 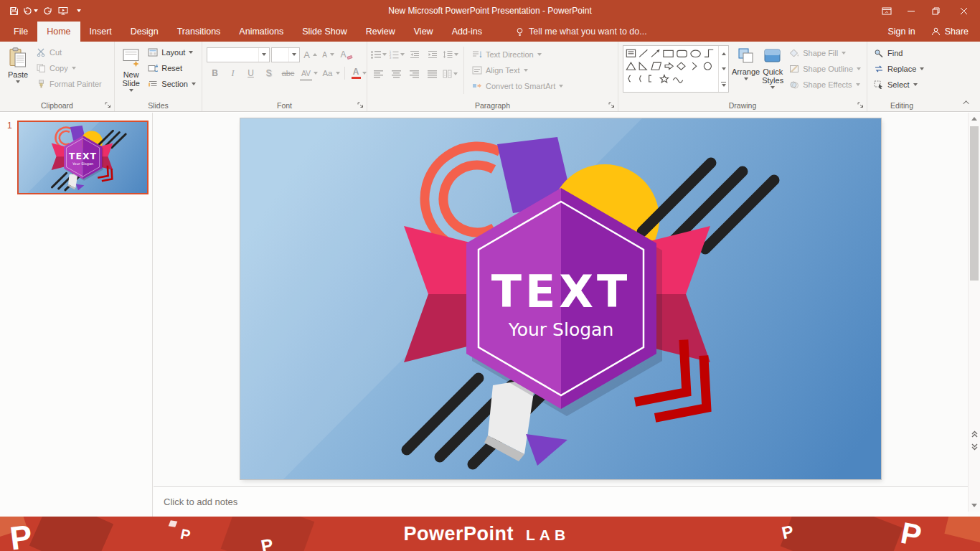 What do you see at coordinates (723, 53) in the screenshot?
I see `shapes-scroll-up-button` at bounding box center [723, 53].